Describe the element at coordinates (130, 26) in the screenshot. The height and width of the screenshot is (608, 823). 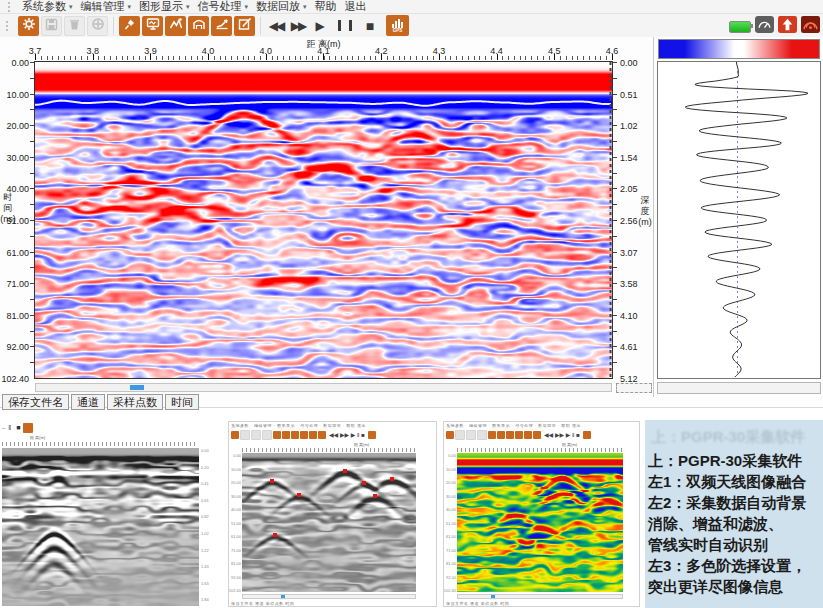
I see `pushpin-icon` at that location.